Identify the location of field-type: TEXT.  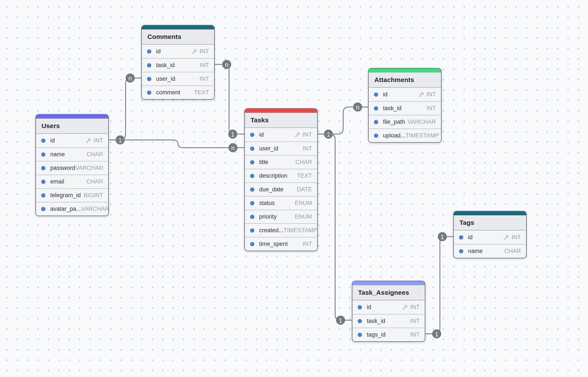
(201, 93).